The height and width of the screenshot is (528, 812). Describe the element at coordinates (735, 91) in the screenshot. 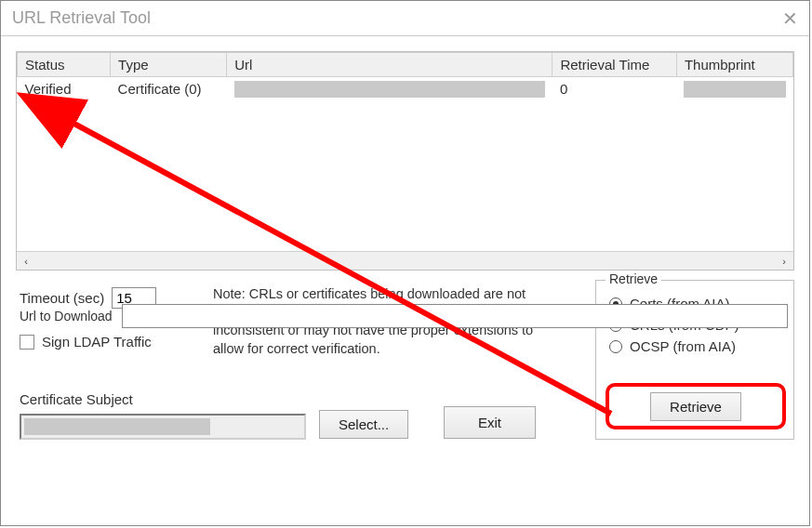

I see `cell-thumbprint` at that location.